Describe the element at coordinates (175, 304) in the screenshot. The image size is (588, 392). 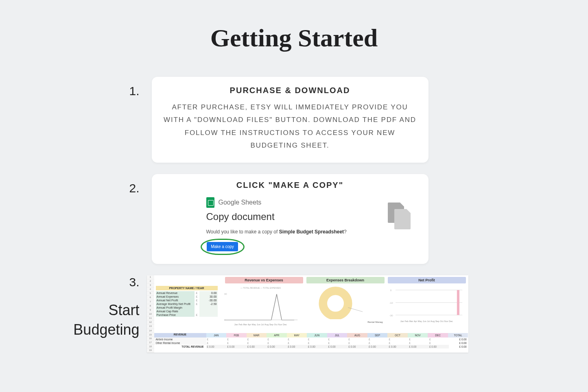
I see `summary-label: Average Monthly Net Profit` at that location.